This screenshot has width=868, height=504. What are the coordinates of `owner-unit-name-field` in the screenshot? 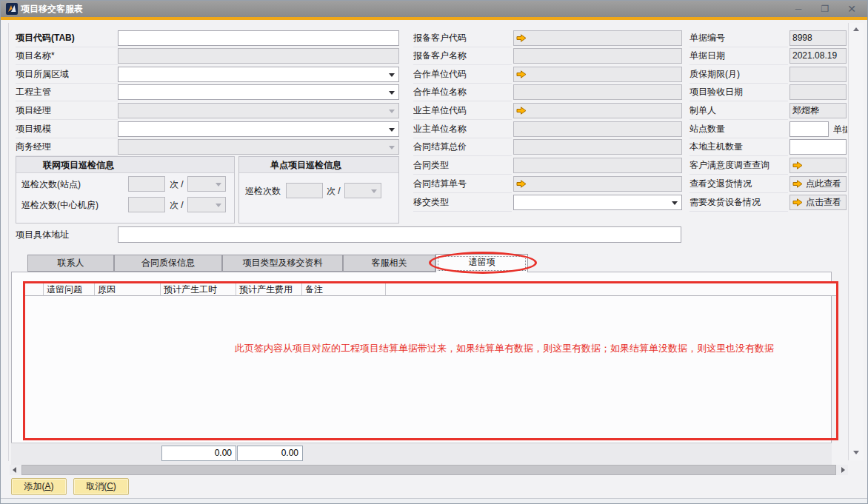 It's located at (598, 129).